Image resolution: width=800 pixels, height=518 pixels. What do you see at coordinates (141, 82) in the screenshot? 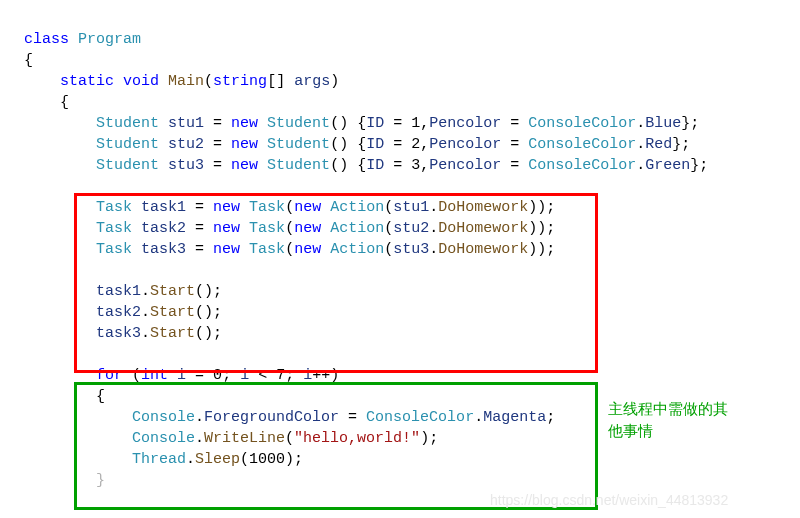
I see `keyword-void: void` at bounding box center [141, 82].